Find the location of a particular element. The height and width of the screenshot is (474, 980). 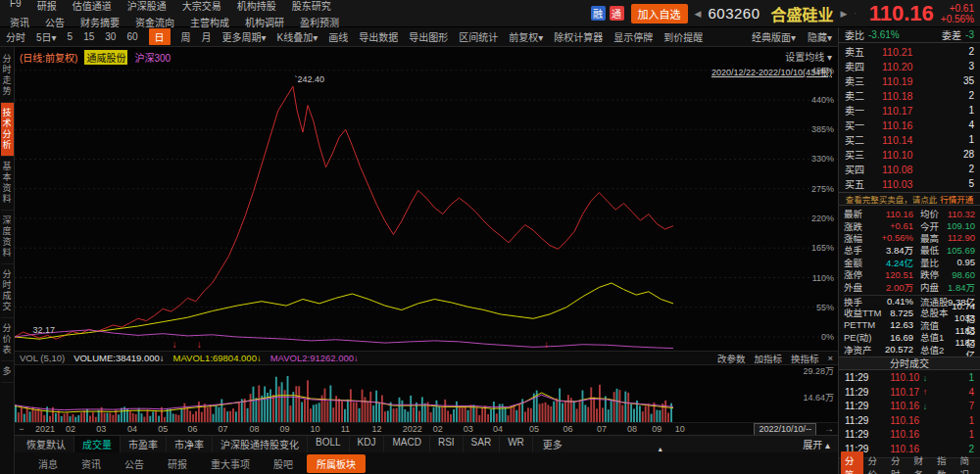

toolbar-item: 月 is located at coordinates (207, 37).